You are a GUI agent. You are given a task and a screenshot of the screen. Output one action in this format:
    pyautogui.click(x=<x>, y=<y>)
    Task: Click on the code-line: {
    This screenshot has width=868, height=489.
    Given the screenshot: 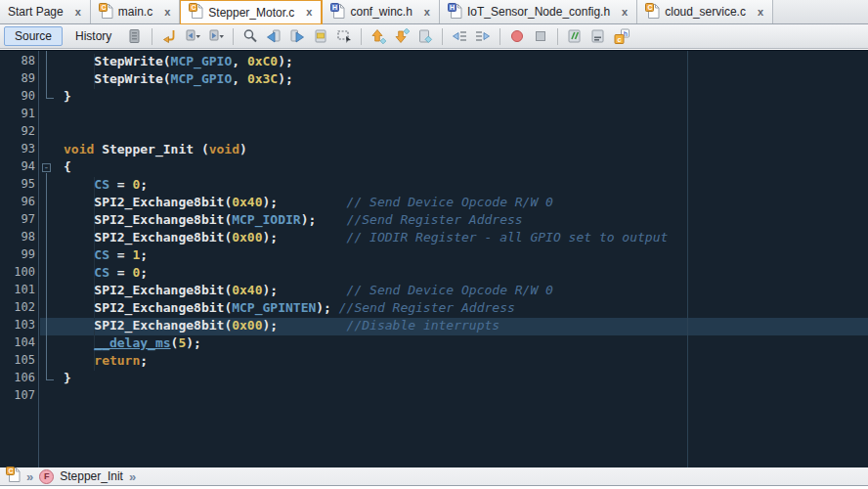 What is the action you would take?
    pyautogui.click(x=461, y=168)
    